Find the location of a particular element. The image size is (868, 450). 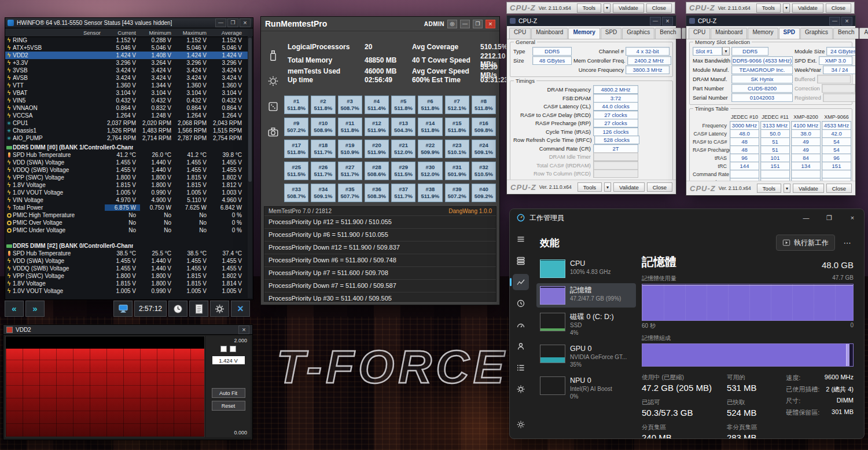

sensor-row: SPD Hub Temperature 41.2 °C 26.0 °C 41.2… is located at coordinates (126, 155).